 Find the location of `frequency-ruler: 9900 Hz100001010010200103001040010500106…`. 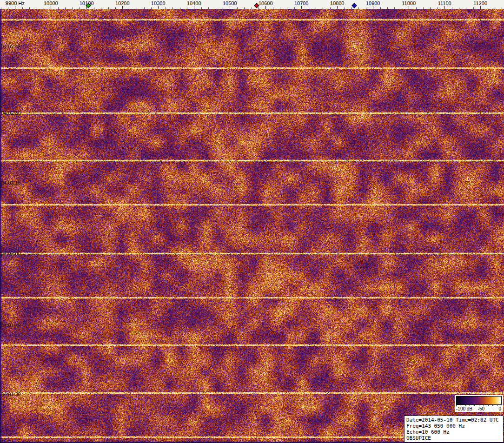

frequency-ruler: 9900 Hz100001010010200103001040010500106… is located at coordinates (252, 5).